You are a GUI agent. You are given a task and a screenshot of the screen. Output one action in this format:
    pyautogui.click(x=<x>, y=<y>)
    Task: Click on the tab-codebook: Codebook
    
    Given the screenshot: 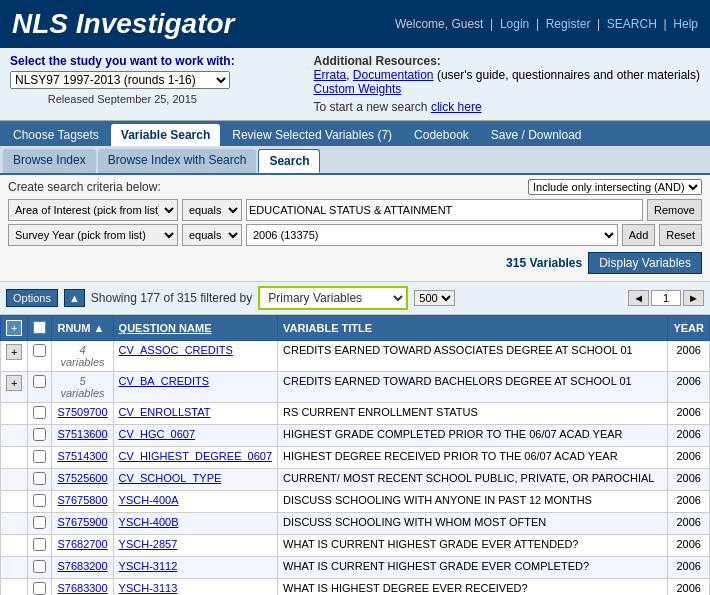 What is the action you would take?
    pyautogui.click(x=442, y=135)
    